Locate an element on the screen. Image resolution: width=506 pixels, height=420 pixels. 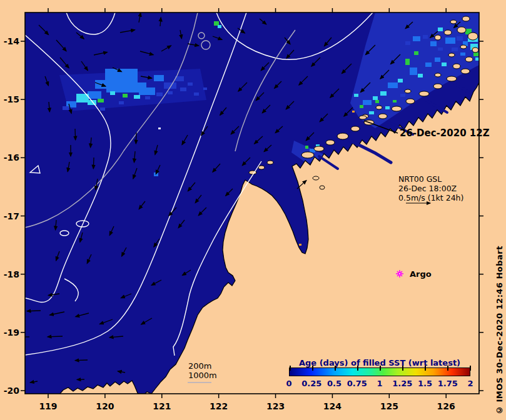
colorbar-tick-label: 1.75 is located at coordinates (448, 384).